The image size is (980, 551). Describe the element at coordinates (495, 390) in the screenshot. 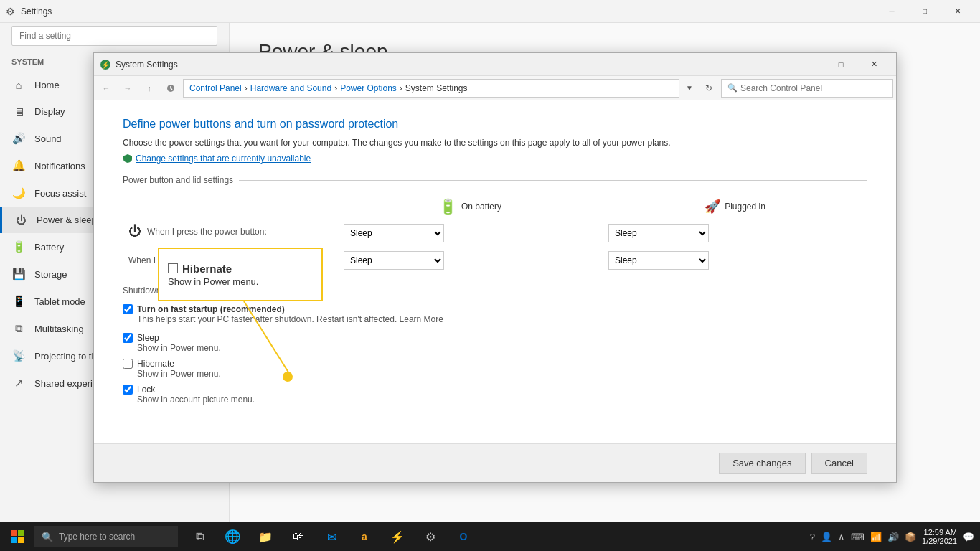

I see `lock-label: Lock` at that location.